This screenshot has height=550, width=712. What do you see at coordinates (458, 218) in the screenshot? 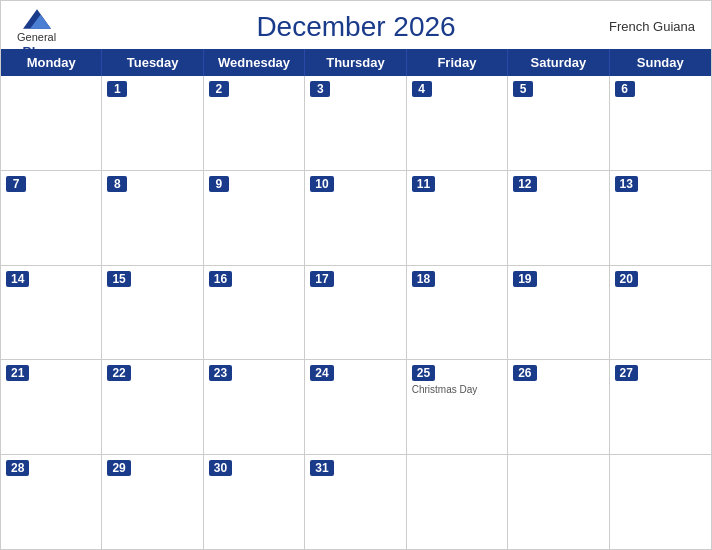
I see `day-cell-11: 11` at bounding box center [458, 218].